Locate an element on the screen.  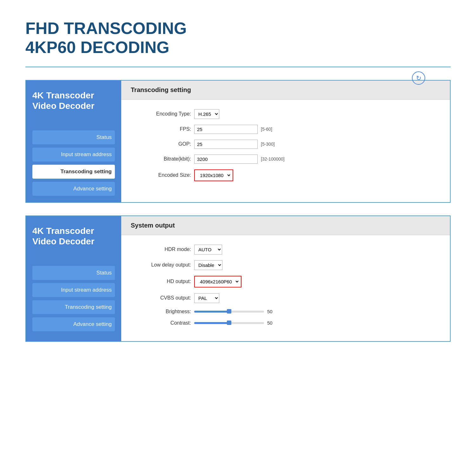
hd-output-label: HD output: is located at coordinates (164, 281).